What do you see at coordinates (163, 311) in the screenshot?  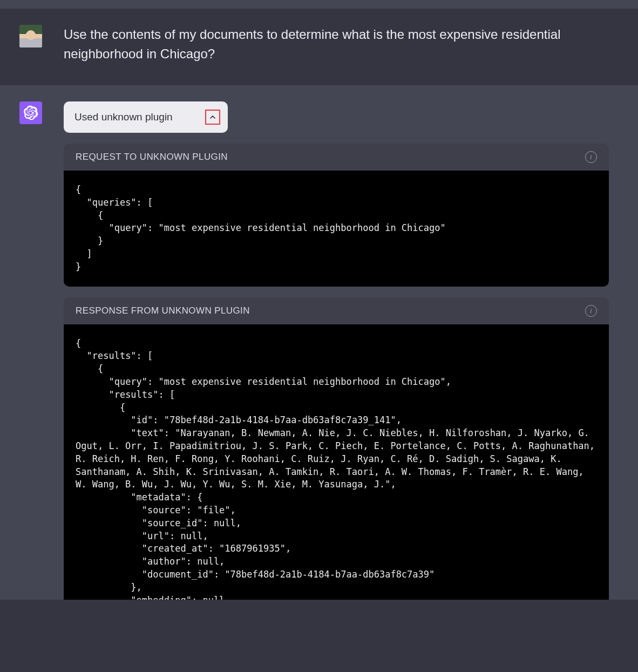 I see `response-panel-title: RESPONSE FROM UNKNOWN PLUGIN` at bounding box center [163, 311].